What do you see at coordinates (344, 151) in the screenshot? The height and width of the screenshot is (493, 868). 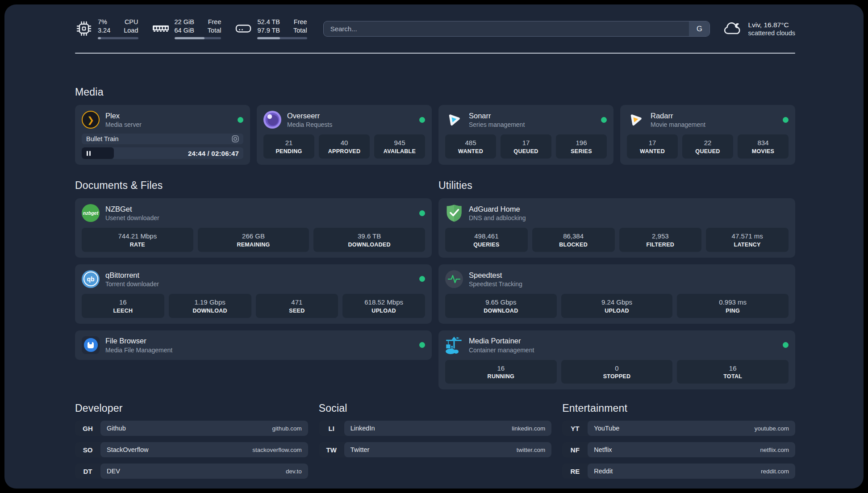 I see `stat-label: APPROVED` at bounding box center [344, 151].